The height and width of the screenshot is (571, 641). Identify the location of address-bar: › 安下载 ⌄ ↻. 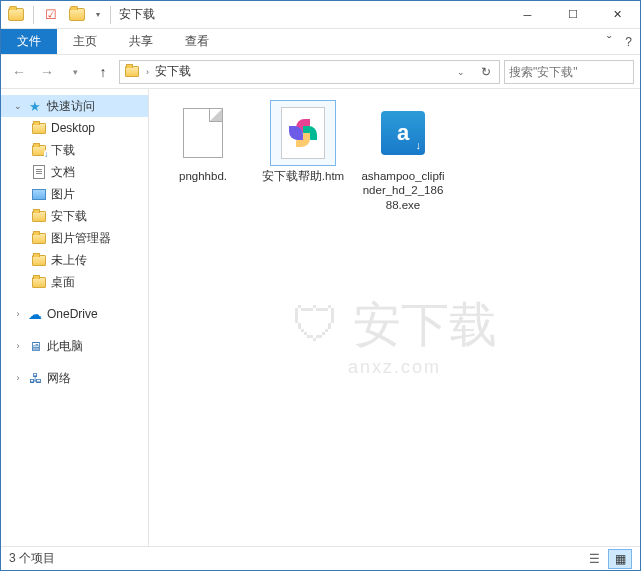
(310, 72).